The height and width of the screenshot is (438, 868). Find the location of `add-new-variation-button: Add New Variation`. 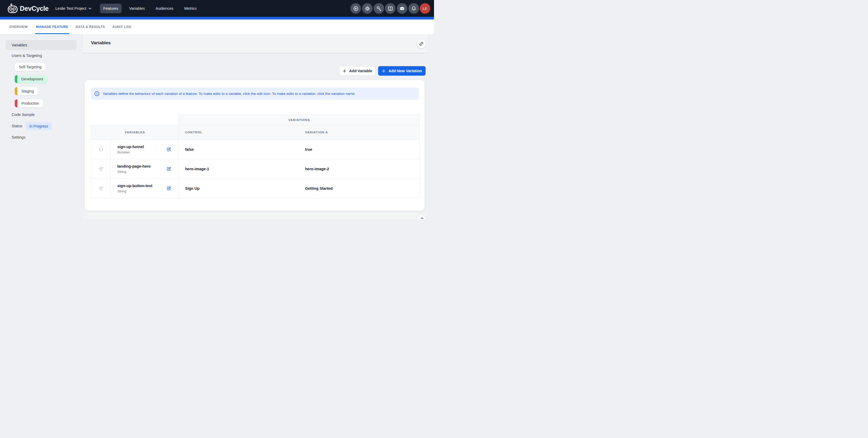

add-new-variation-button: Add New Variation is located at coordinates (402, 71).